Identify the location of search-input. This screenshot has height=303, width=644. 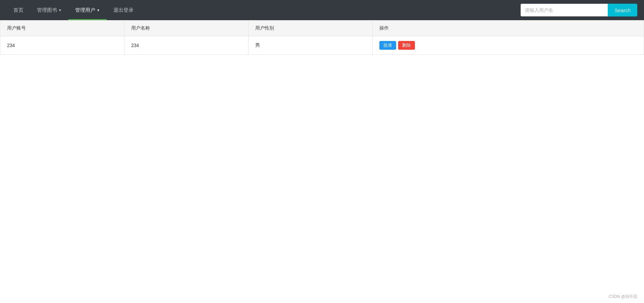
(564, 10).